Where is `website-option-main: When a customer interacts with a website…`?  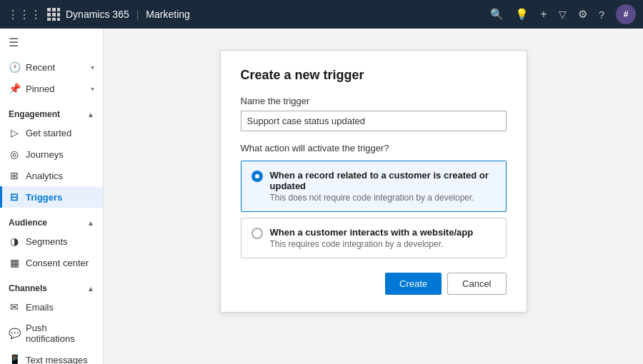
website-option-main: When a customer interacts with a website… is located at coordinates (372, 233).